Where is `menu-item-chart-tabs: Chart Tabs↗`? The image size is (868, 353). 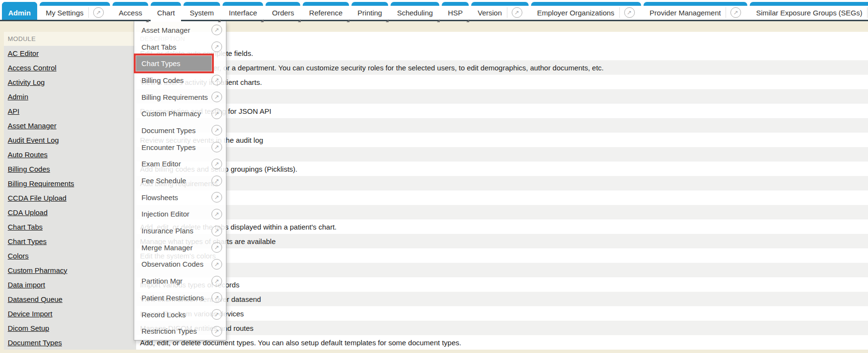 menu-item-chart-tabs: Chart Tabs↗ is located at coordinates (180, 47).